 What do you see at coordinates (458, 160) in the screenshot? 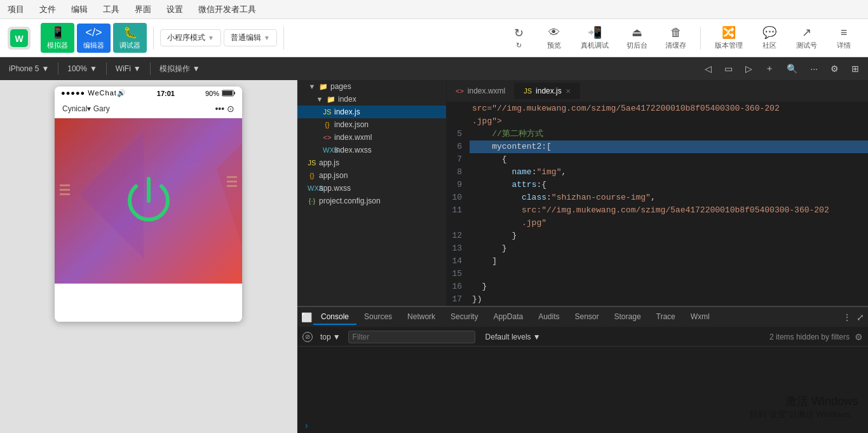
I see `line-num-7: 7` at bounding box center [458, 160].